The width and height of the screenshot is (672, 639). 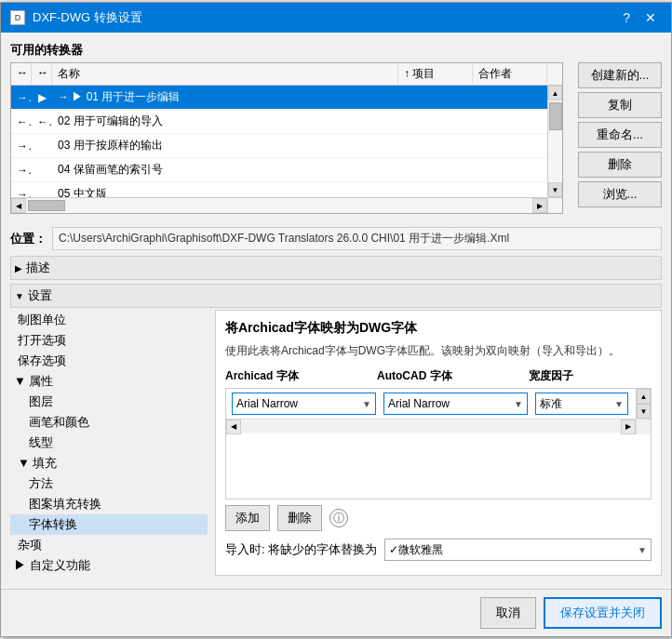 I want to click on row-arrow2: ←, so click(x=42, y=122).